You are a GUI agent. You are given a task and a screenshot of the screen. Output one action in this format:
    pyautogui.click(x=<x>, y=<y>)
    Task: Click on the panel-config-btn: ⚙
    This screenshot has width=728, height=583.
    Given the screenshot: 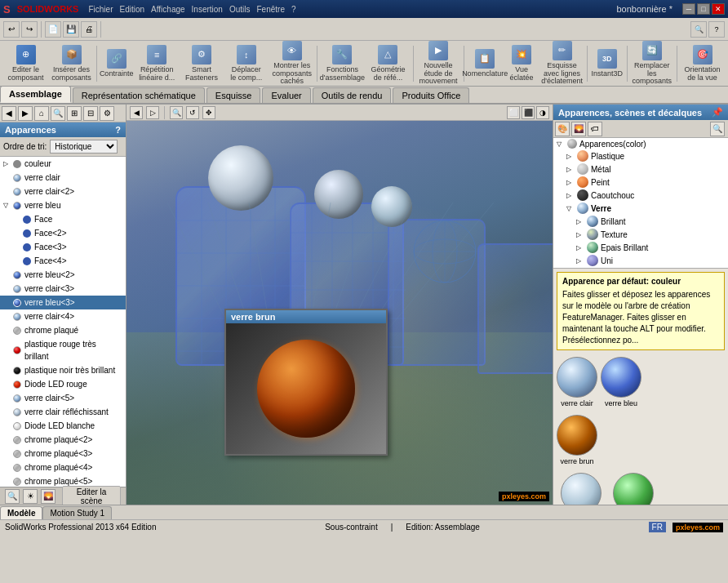 What is the action you would take?
    pyautogui.click(x=107, y=113)
    